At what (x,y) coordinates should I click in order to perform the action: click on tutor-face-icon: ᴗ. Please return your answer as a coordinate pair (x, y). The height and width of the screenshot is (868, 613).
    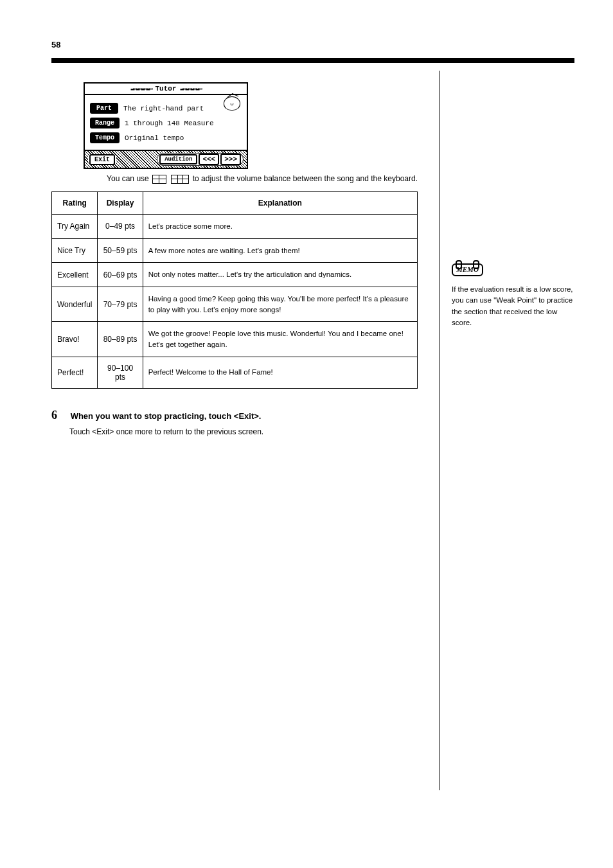
    Looking at the image, I should click on (232, 104).